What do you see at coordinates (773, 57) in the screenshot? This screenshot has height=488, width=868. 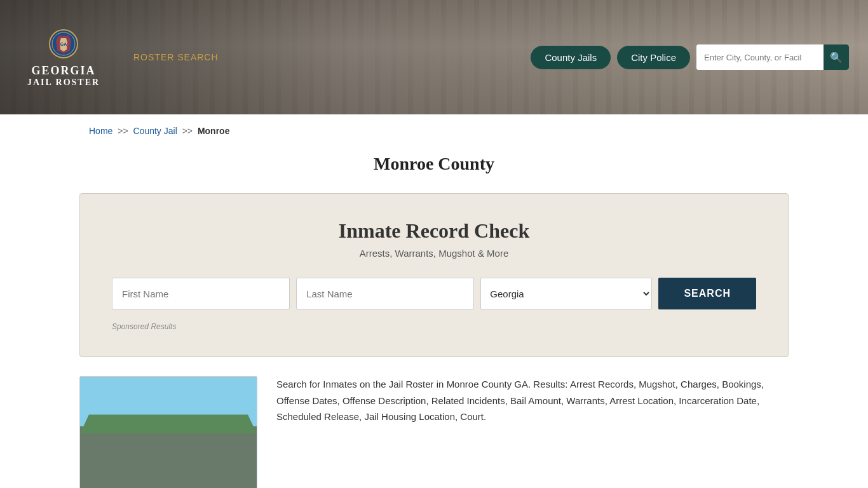 I see `header-search-bar: 🔍` at bounding box center [773, 57].